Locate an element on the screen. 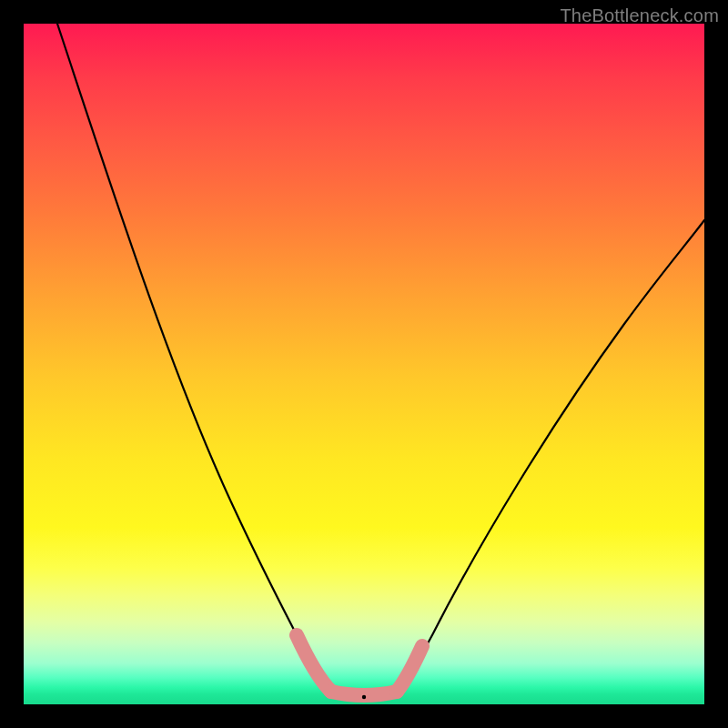 The width and height of the screenshot is (728, 728). marker-left is located at coordinates (314, 663).